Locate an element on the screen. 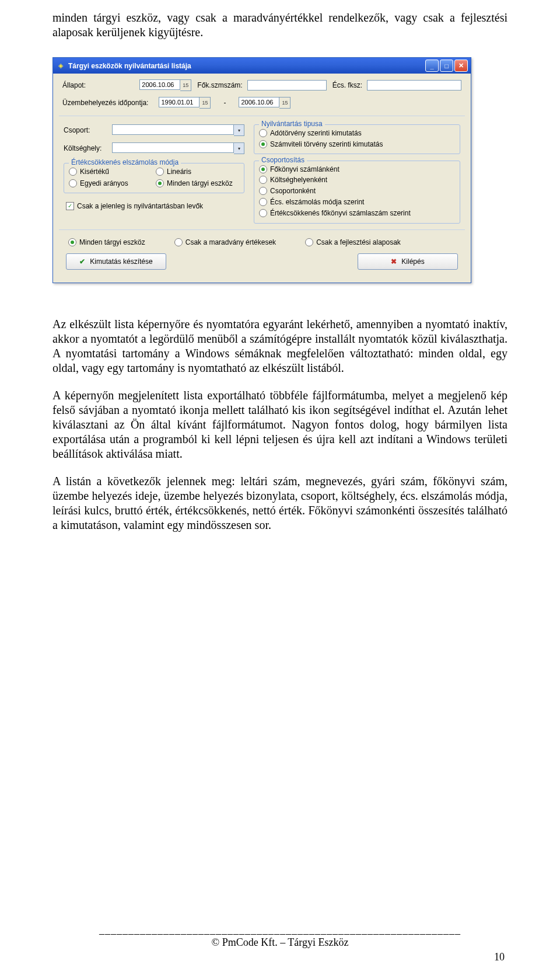 The width and height of the screenshot is (560, 975). uzem-from-input: 1990.01.01 is located at coordinates (179, 102).